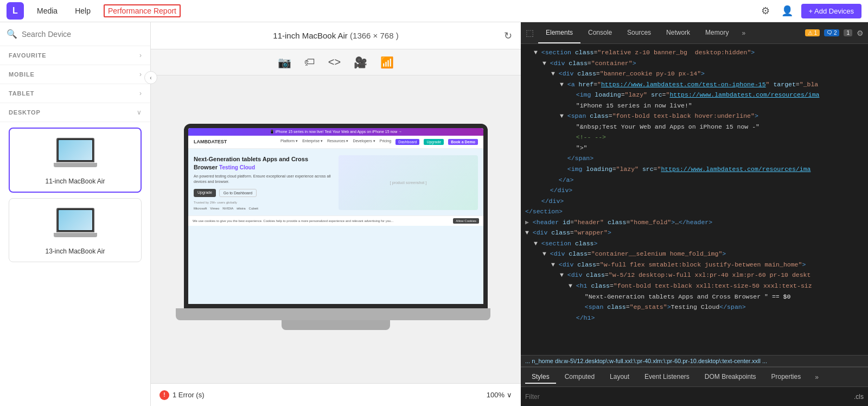  What do you see at coordinates (22, 74) in the screenshot?
I see `section-mobile-label: MOBILE` at bounding box center [22, 74].